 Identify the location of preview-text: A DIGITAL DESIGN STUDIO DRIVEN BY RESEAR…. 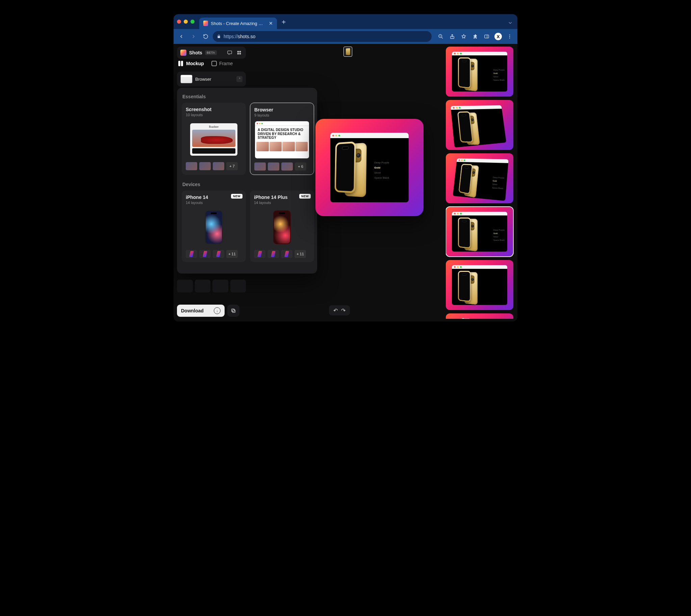
(282, 134).